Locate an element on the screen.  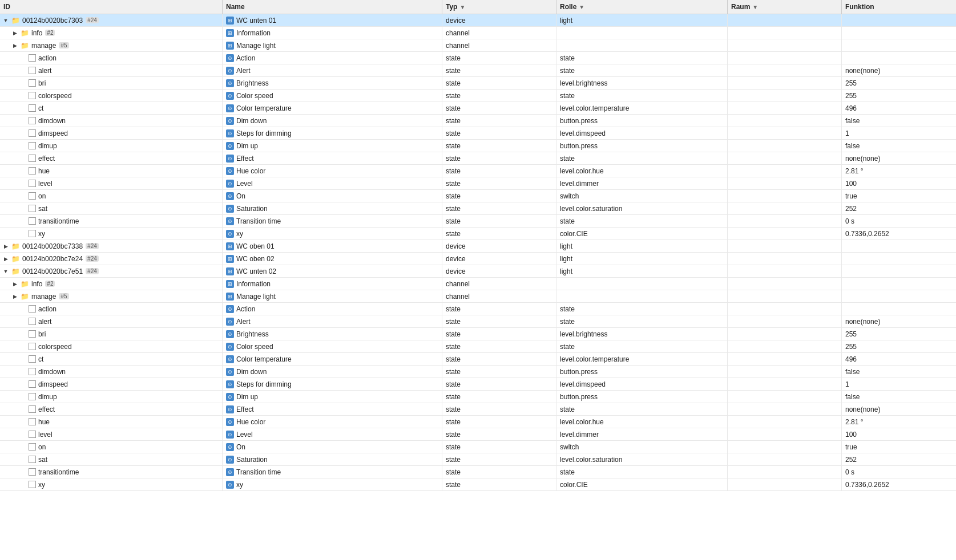
table-row: ▼📁00124b0020bc7303#24⊞WC unten 01devicel… is located at coordinates (478, 21).